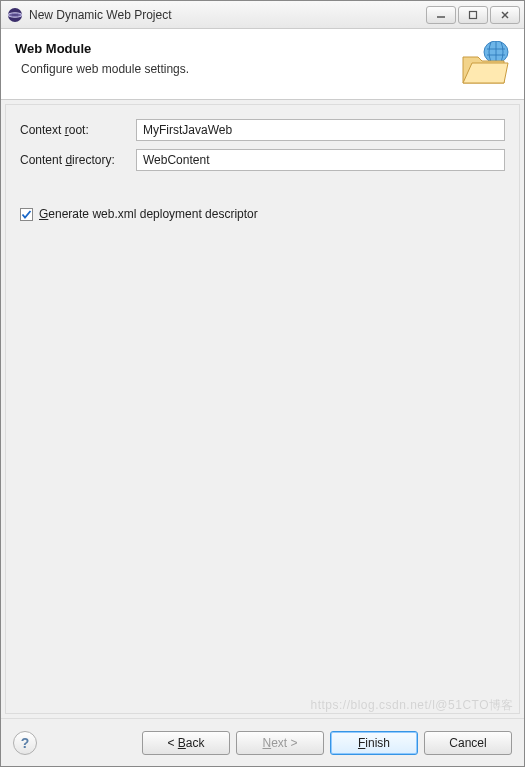  What do you see at coordinates (228, 15) in the screenshot?
I see `window-title: New Dynamic Web Project` at bounding box center [228, 15].